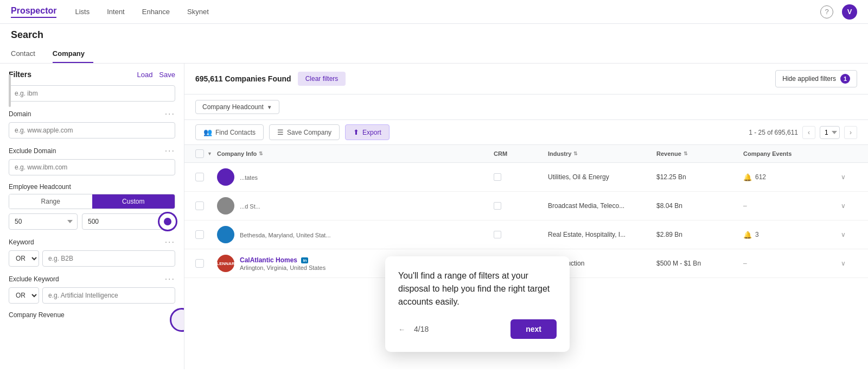  What do you see at coordinates (280, 133) in the screenshot?
I see `save-company-icon: ☰` at bounding box center [280, 133].